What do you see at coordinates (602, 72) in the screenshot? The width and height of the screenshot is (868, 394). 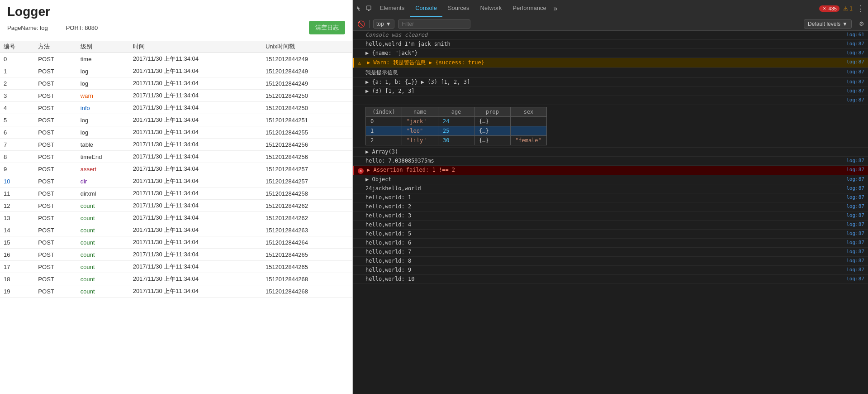 I see `line-text: 我是提示信息` at bounding box center [602, 72].